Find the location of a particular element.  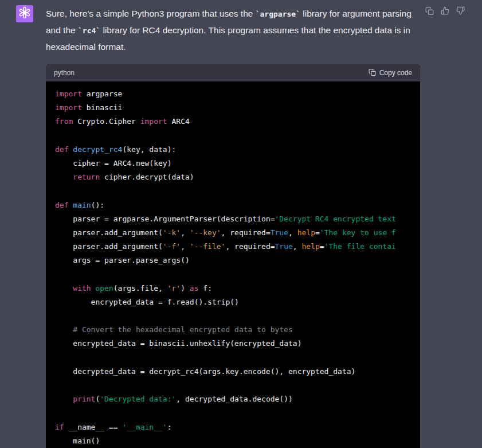

inline-code-rc4: `rc4` is located at coordinates (89, 31).